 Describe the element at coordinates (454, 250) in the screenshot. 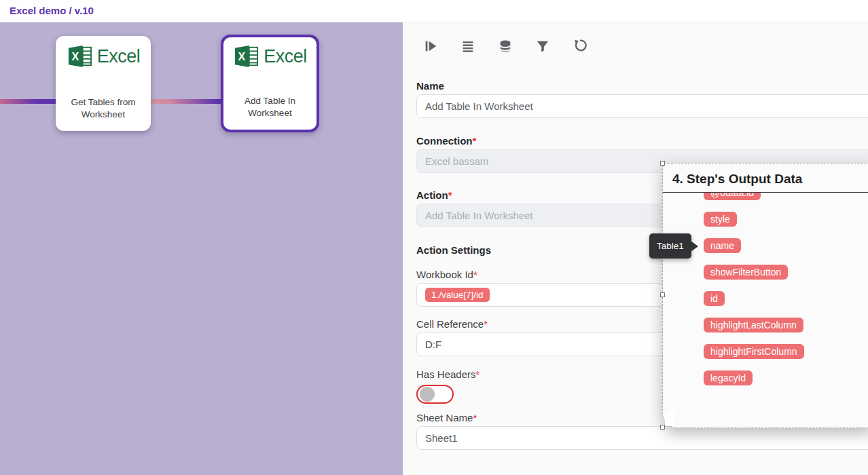

I see `action-settings-heading: Action Settings` at that location.